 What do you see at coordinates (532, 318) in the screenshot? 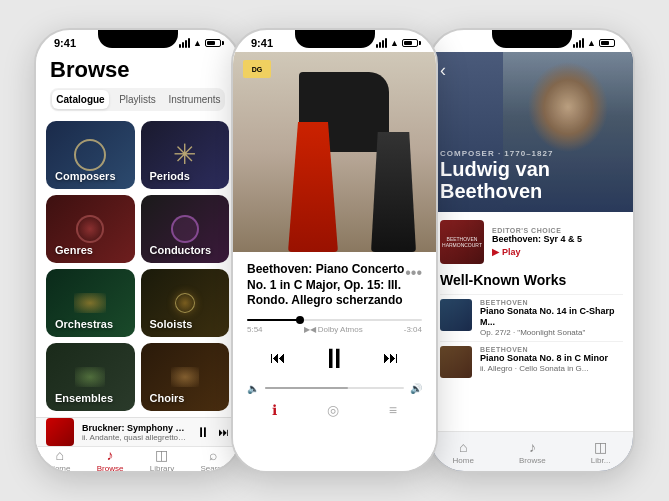
I see `work-item-1: BEETHOVEN Piano Sonata No. 14 in C-Sharp…` at bounding box center [532, 318].